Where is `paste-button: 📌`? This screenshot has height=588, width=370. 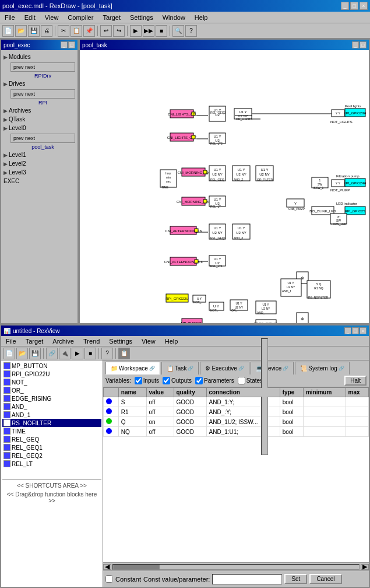 paste-button: 📌 is located at coordinates (89, 31).